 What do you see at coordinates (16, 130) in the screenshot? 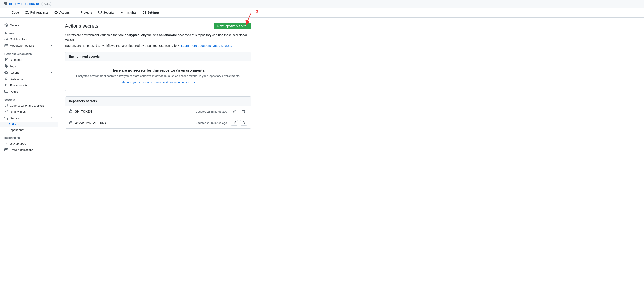
I see `sidebar-dependabot-sub-label: Dependabot` at bounding box center [16, 130].